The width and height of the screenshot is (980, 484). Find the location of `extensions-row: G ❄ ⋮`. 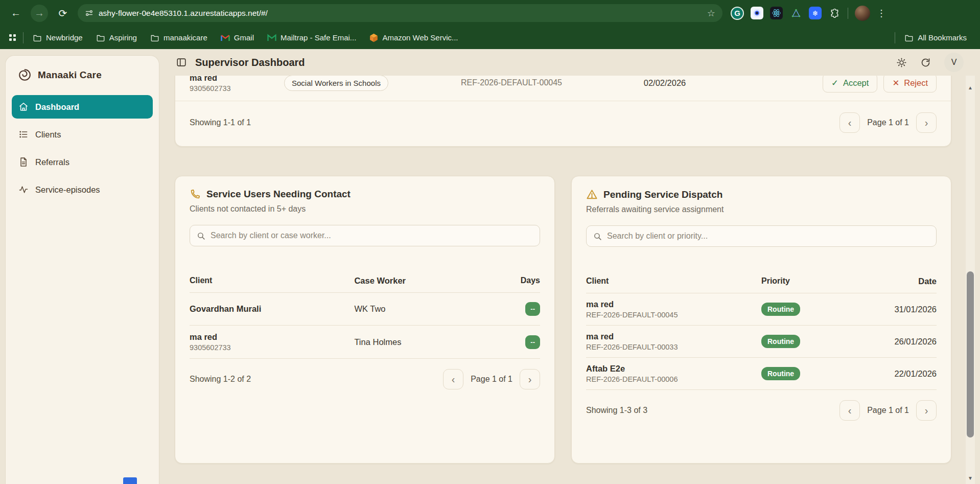

extensions-row: G ❄ ⋮ is located at coordinates (808, 13).